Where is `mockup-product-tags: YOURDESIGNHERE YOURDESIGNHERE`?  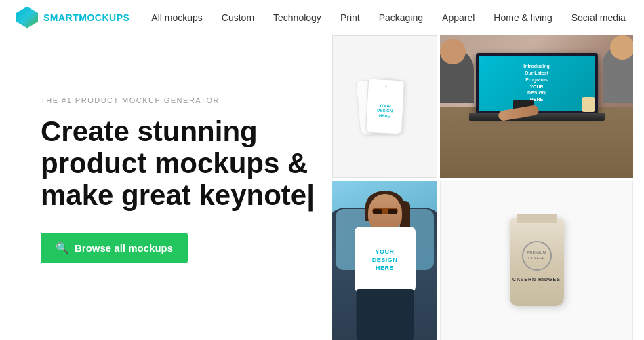
mockup-product-tags: YOURDESIGNHERE YOURDESIGNHERE is located at coordinates (385, 107).